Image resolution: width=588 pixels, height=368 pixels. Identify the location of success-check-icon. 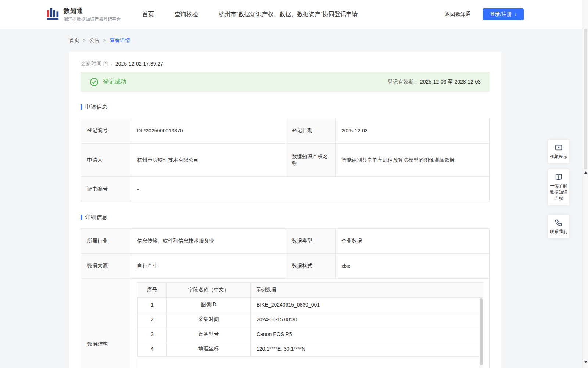
(94, 82).